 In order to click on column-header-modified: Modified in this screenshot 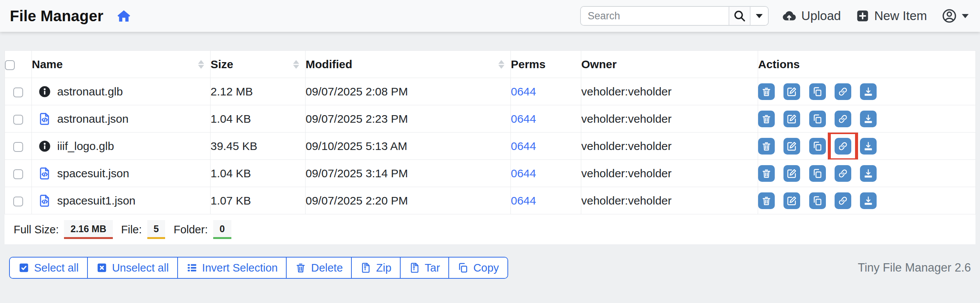, I will do `click(408, 64)`.